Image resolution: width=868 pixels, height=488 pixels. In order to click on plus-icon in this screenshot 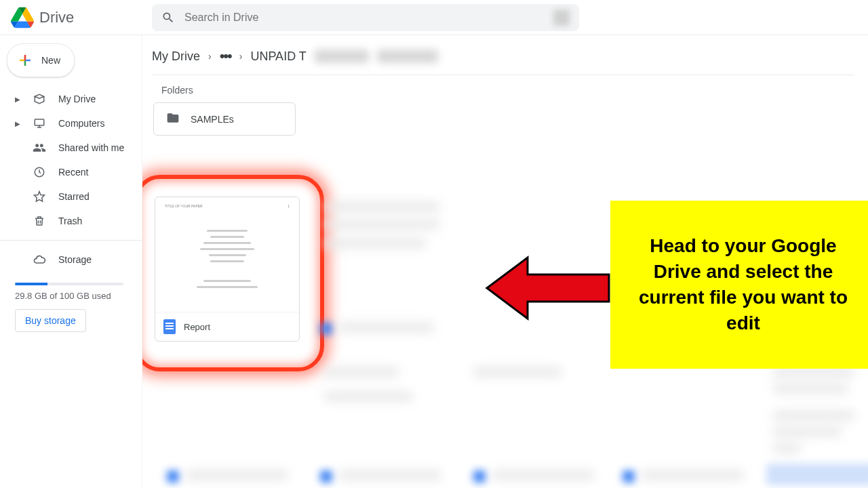, I will do `click(25, 60)`.